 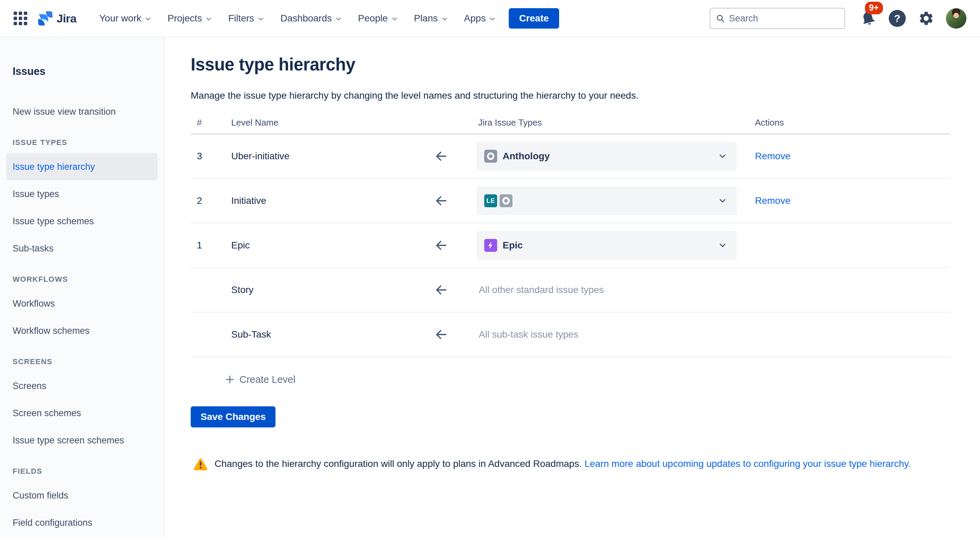 What do you see at coordinates (563, 464) in the screenshot?
I see `warning-text: Changes to the hierarchy configuration w…` at bounding box center [563, 464].